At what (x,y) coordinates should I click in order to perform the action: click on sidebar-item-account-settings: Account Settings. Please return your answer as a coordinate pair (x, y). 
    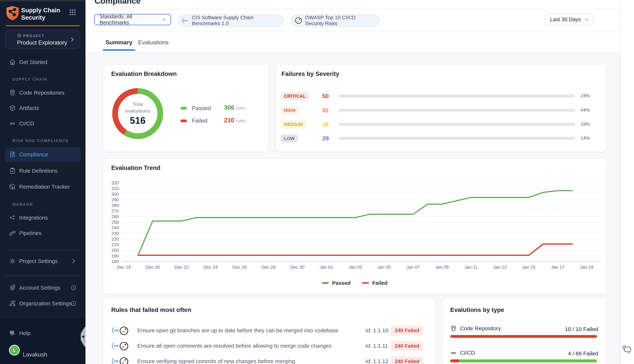
    Looking at the image, I should click on (43, 288).